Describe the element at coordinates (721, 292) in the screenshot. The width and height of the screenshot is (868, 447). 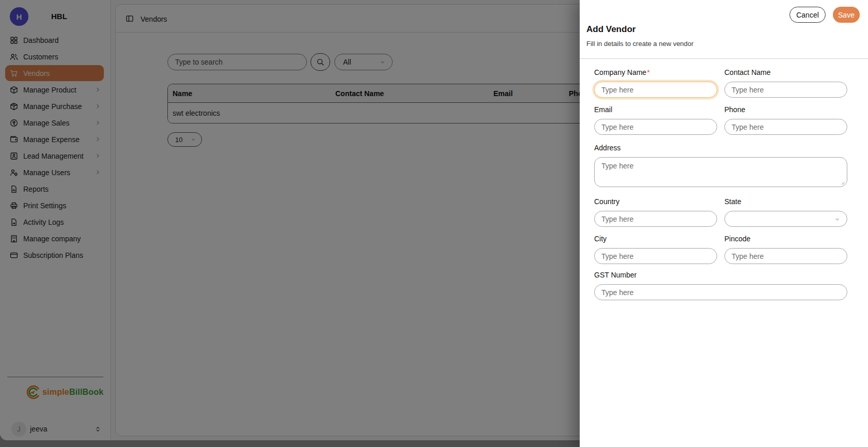
I see `gst-number-input` at that location.